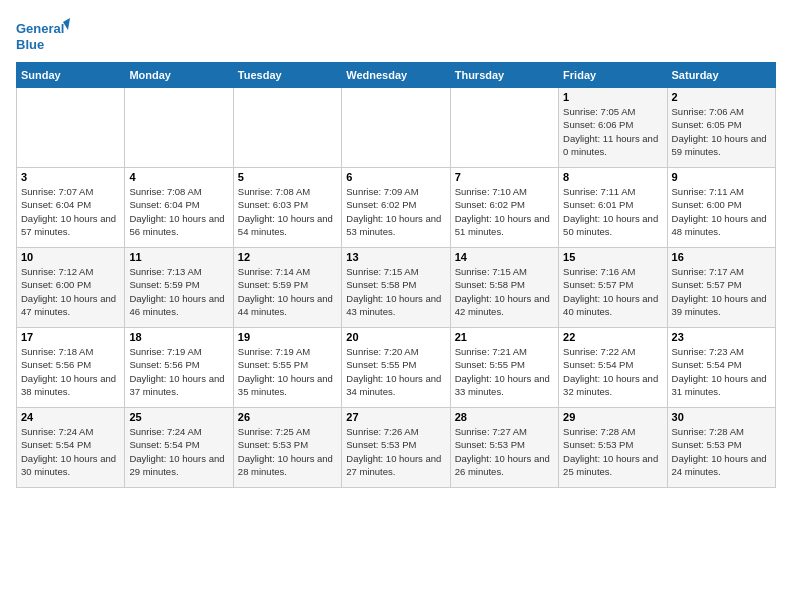  What do you see at coordinates (396, 76) in the screenshot?
I see `weekday-header: Wednesday` at bounding box center [396, 76].